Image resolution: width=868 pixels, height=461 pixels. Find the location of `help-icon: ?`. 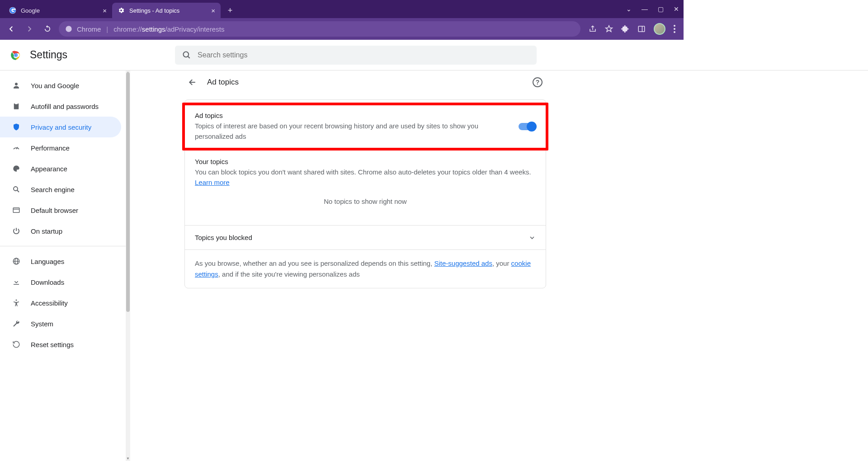

help-icon: ? is located at coordinates (538, 82).